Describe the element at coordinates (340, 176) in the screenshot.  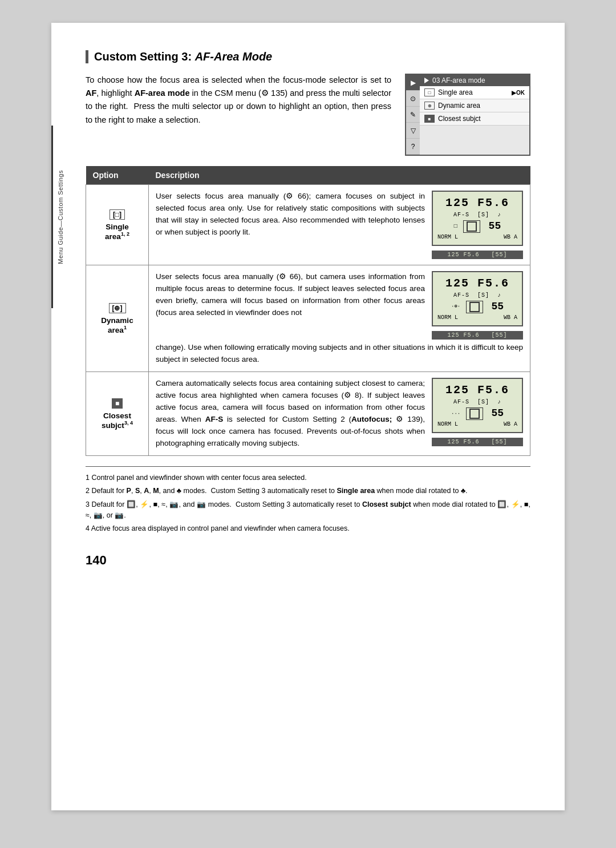
I see `col-description-header: Description` at that location.